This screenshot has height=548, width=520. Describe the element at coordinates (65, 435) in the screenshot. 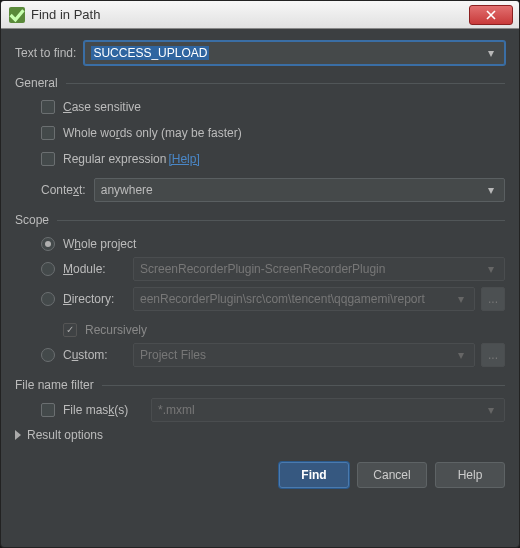

I see `result-options-label: Result options` at that location.